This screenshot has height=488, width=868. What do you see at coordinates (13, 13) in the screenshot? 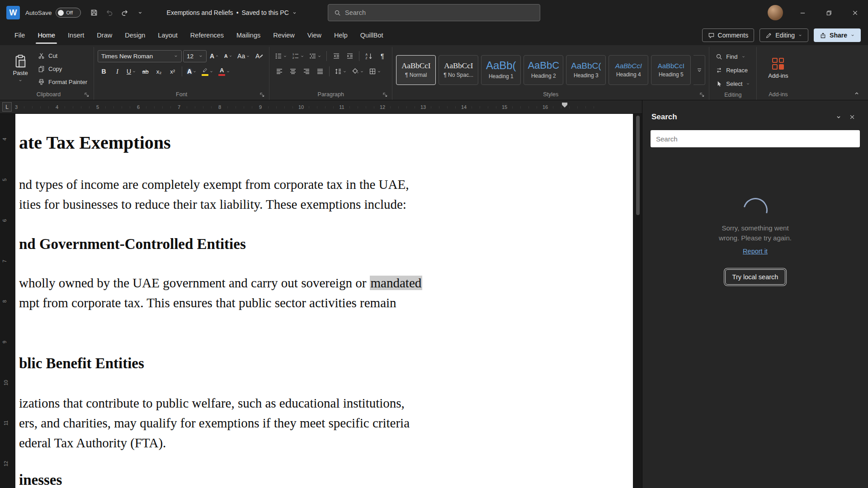
I see `word-logo-icon: W` at bounding box center [13, 13].